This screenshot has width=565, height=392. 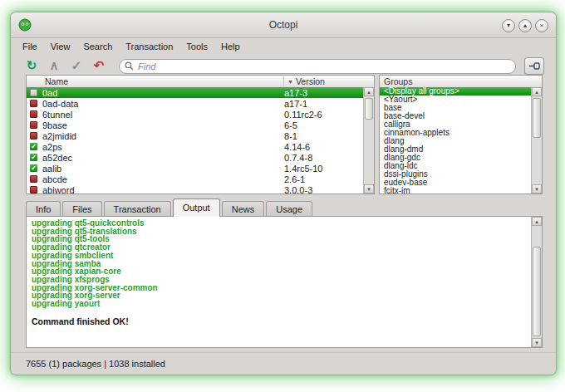 What do you see at coordinates (508, 26) in the screenshot?
I see `minimize-button: ▾` at bounding box center [508, 26].